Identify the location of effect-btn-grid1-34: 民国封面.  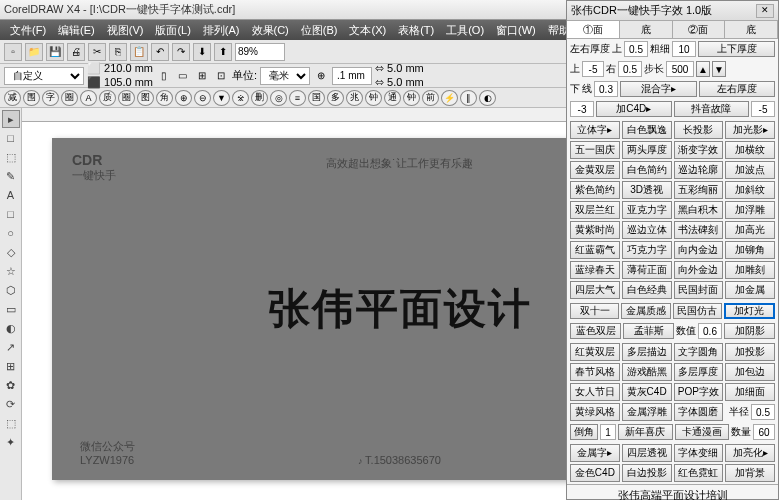
(699, 290).